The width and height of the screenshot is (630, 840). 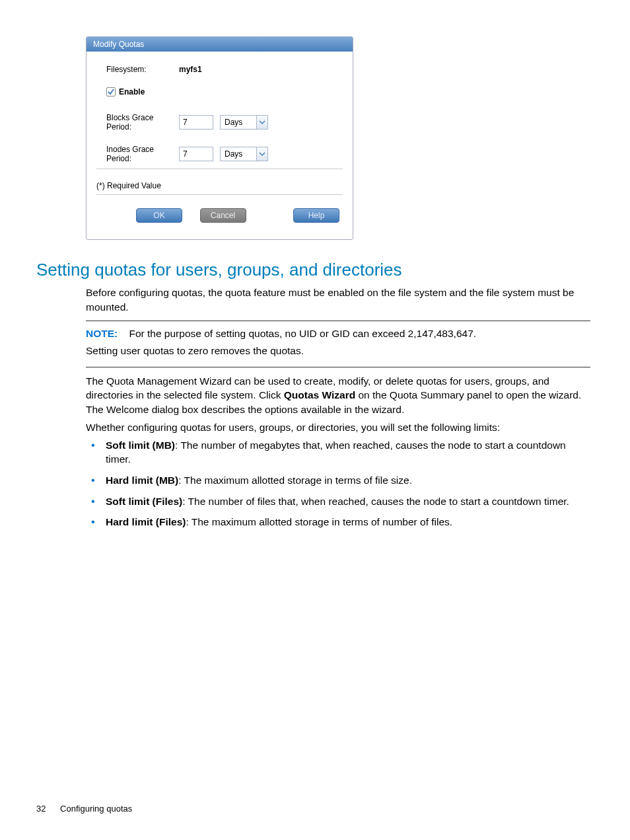 I want to click on intro-paragraph: Before configuring quotas, the quota fea…, so click(x=338, y=300).